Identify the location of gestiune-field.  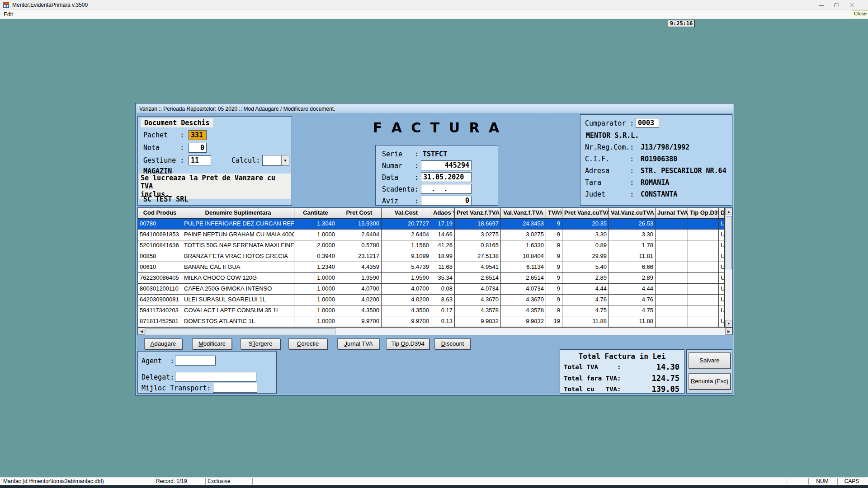
(200, 160).